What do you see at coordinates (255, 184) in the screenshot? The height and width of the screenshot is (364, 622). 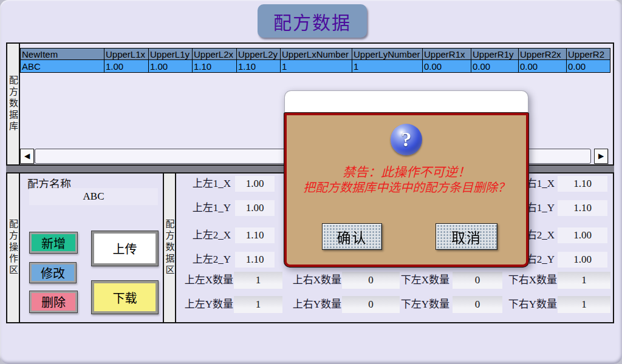 I see `field-value-ul1x: 1.00` at bounding box center [255, 184].